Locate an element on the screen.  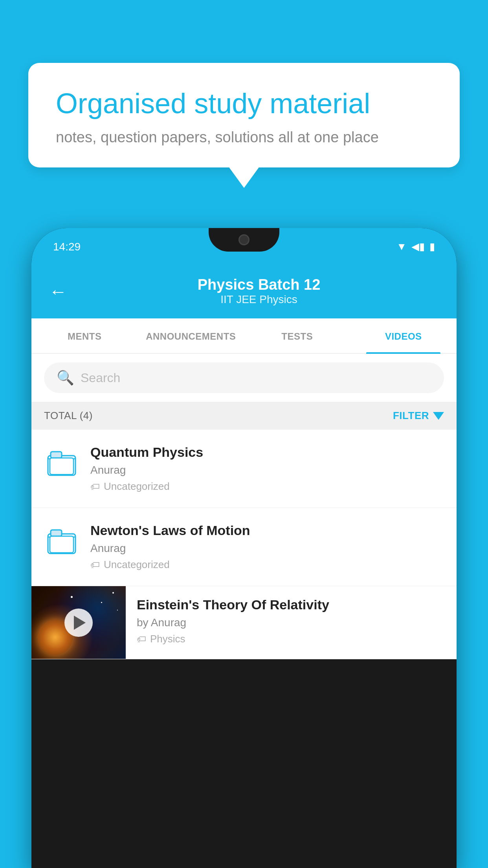
search-icon: 🔍 is located at coordinates (65, 378).